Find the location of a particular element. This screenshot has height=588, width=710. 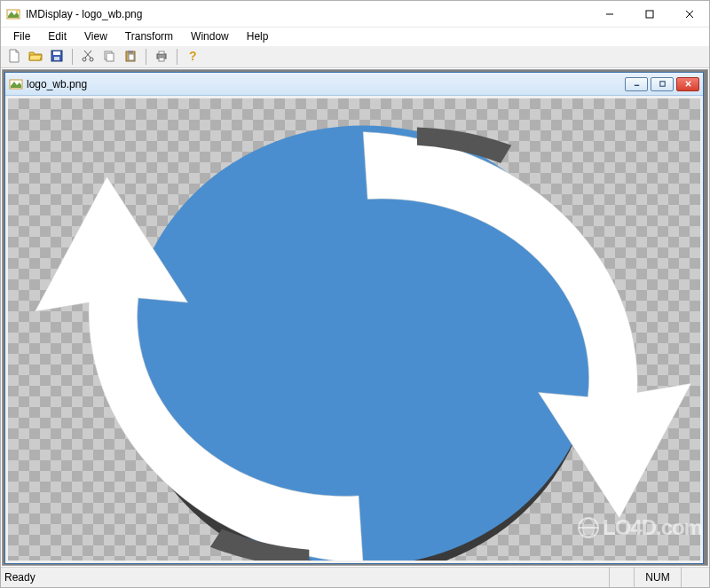

status-bar: Ready NUM is located at coordinates (355, 576).